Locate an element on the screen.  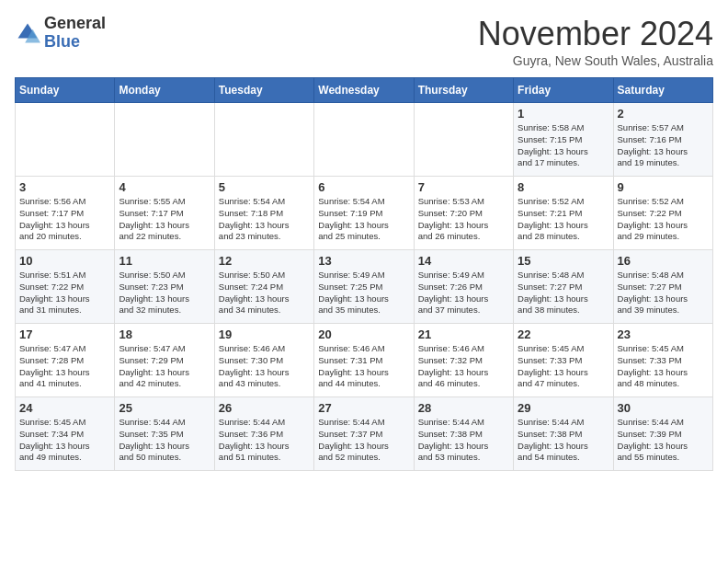
calendar-cell: 1Sunrise: 5:58 AM Sunset: 7:15 PM Daylig… is located at coordinates (563, 140).